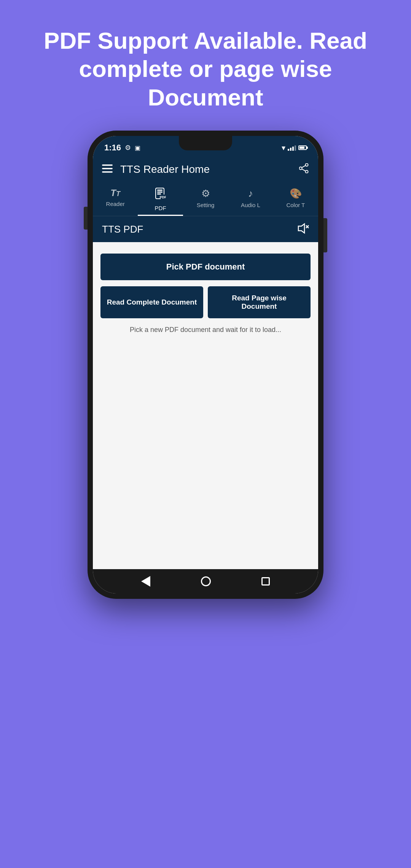  Describe the element at coordinates (250, 205) in the screenshot. I see `tab-audio-label: Audio L` at that location.